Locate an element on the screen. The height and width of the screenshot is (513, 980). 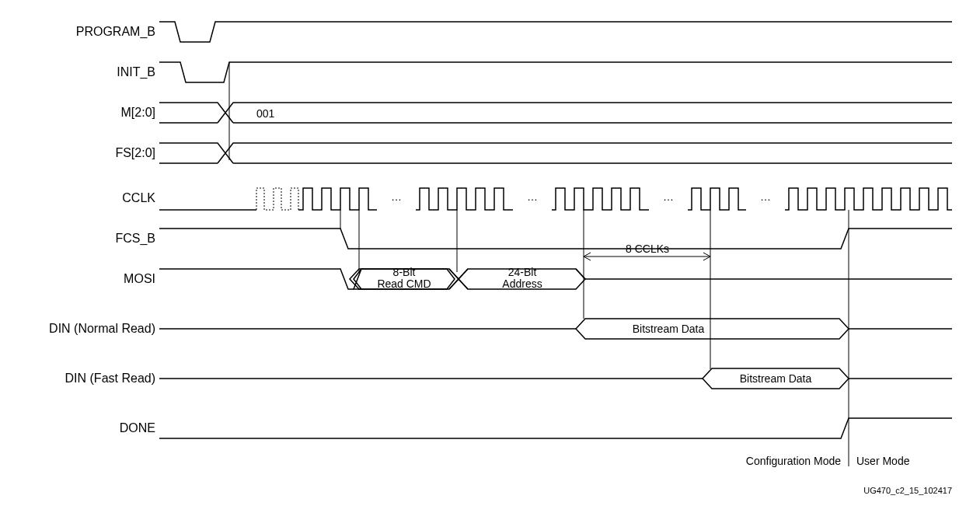
label-done: DONE is located at coordinates (138, 428).